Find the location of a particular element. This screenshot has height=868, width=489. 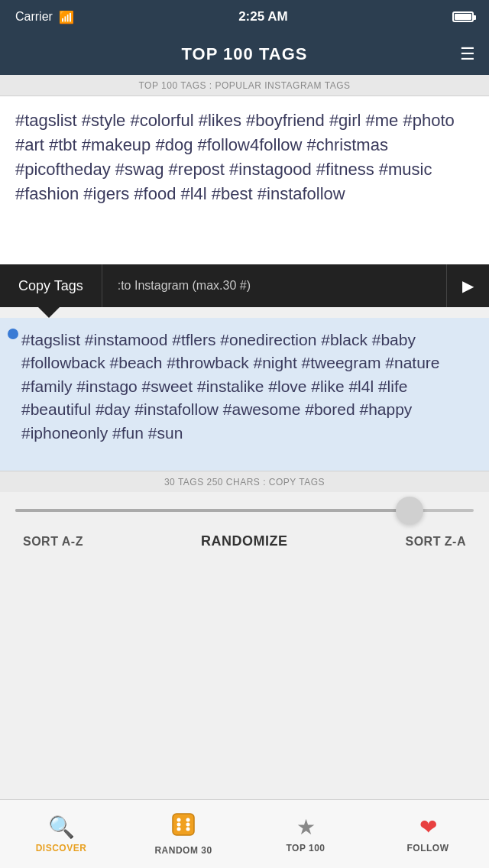

slider-area is located at coordinates (244, 509).